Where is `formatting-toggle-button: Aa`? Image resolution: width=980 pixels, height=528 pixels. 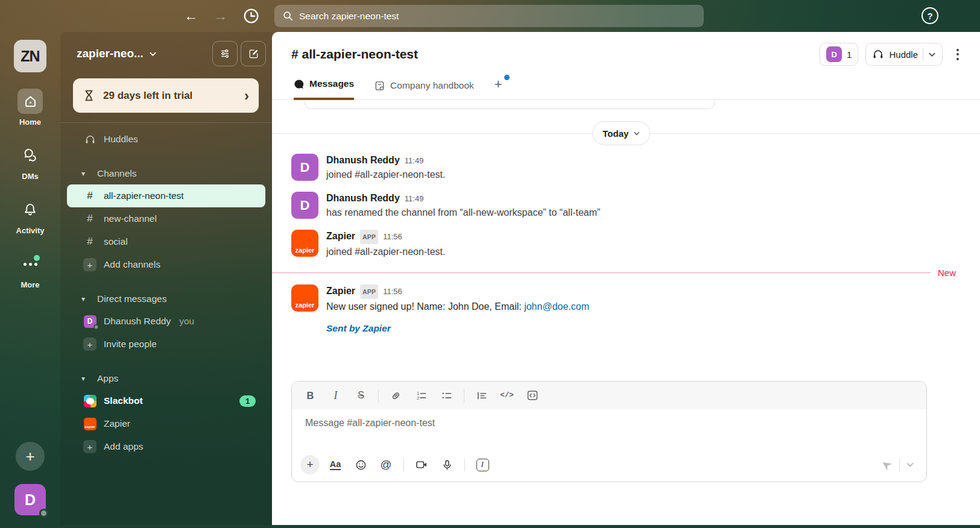
formatting-toggle-button: Aa is located at coordinates (335, 465).